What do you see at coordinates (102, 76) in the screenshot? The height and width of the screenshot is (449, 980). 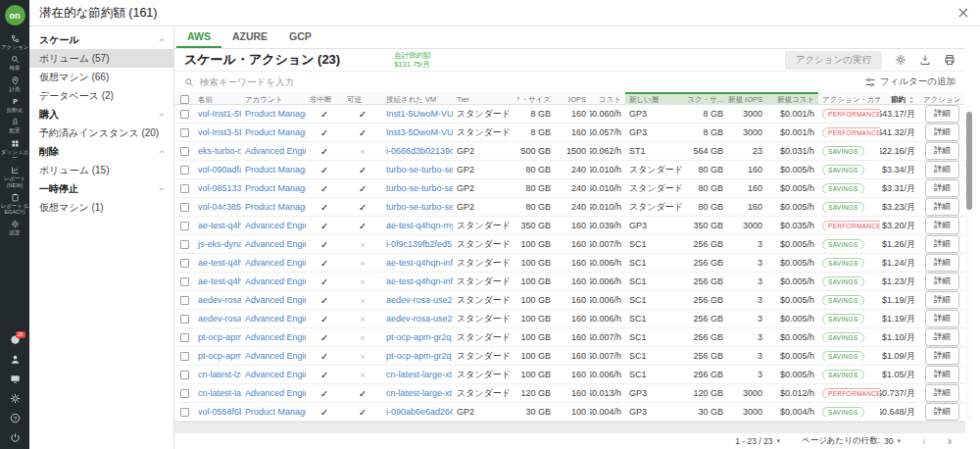 I see `sidebar-item-0-1: 仮想マシン (66)` at bounding box center [102, 76].